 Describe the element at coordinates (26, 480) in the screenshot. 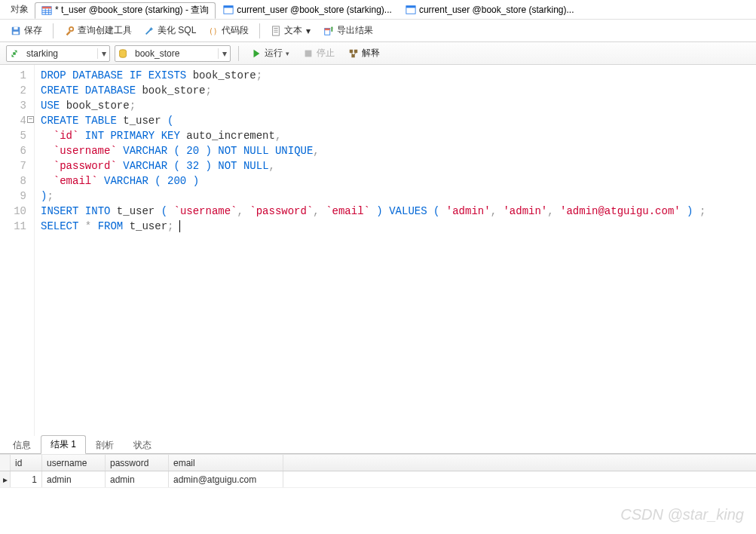

I see `cell-id: 1` at that location.